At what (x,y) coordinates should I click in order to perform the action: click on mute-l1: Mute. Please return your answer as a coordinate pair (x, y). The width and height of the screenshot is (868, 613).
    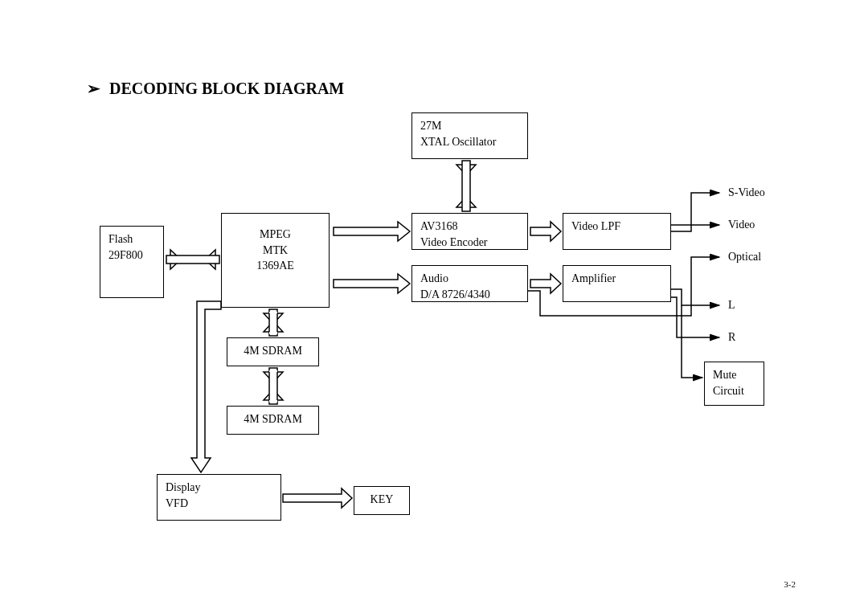
    Looking at the image, I should click on (735, 375).